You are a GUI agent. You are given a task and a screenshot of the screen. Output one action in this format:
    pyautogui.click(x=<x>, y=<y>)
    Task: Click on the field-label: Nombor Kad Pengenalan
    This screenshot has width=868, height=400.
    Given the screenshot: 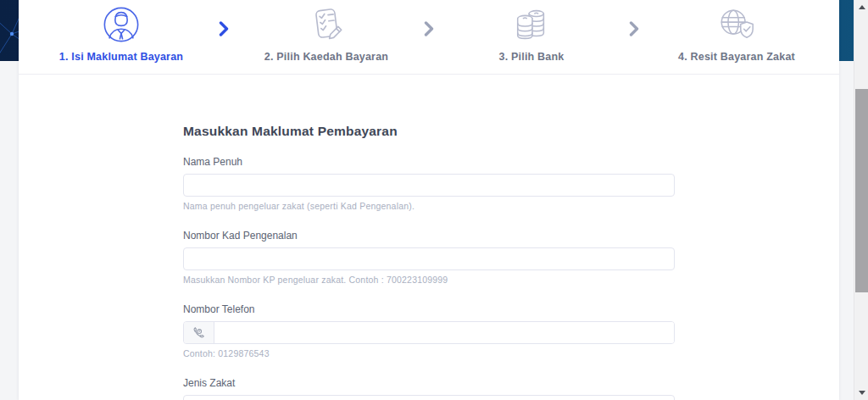 What is the action you would take?
    pyautogui.click(x=429, y=236)
    